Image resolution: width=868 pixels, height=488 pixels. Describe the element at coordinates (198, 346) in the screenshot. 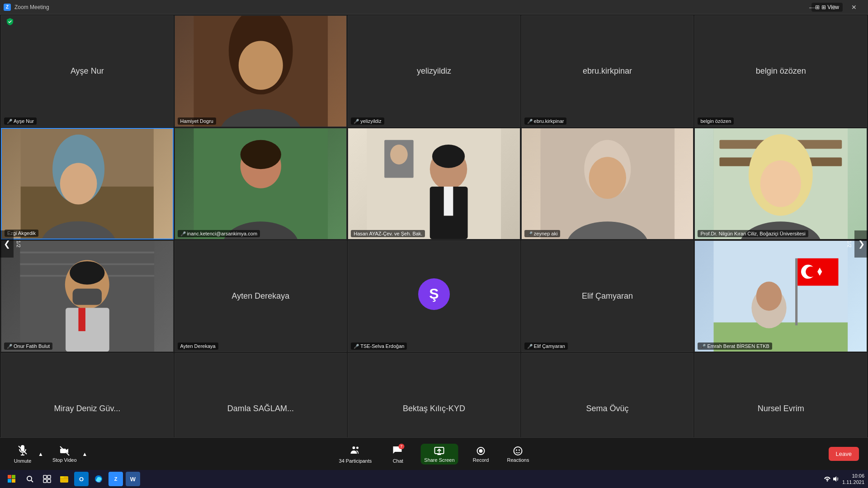

I see `name-label: Ayten Derekaya` at that location.